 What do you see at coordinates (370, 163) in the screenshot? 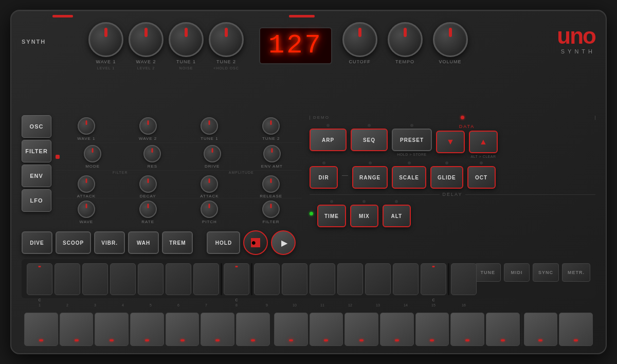
I see `range-led` at bounding box center [370, 163].